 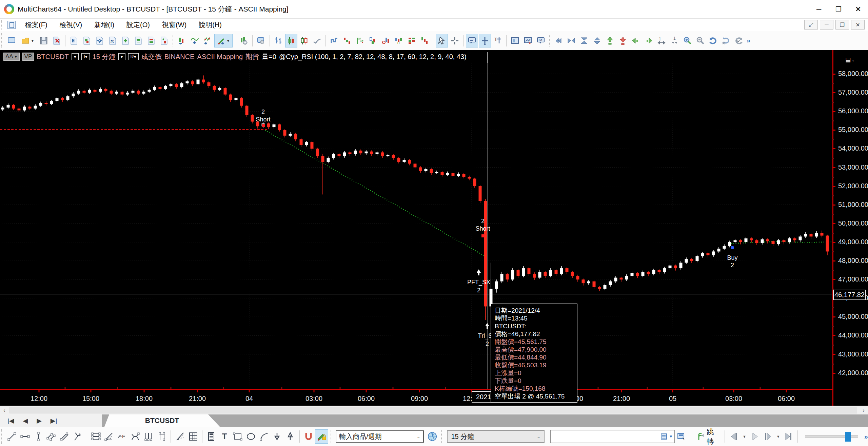 What do you see at coordinates (12, 57) in the screenshot?
I see `font-size-button: AA▼` at bounding box center [12, 57].